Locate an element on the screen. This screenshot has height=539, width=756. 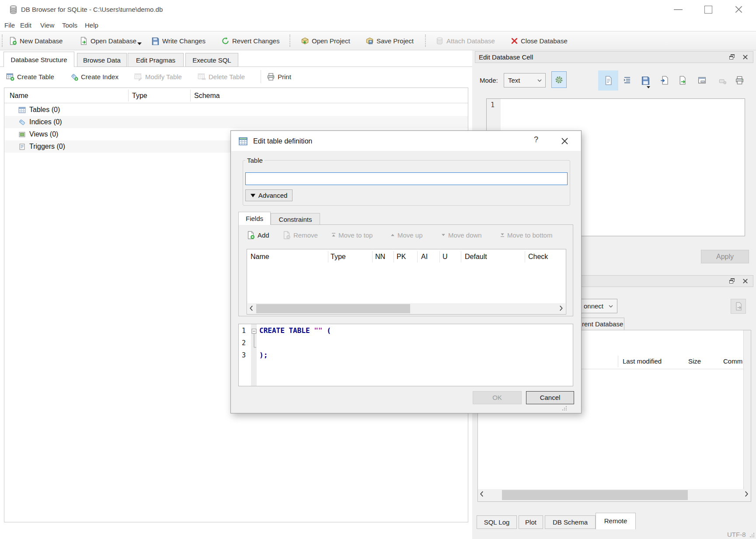
move-up-icon is located at coordinates (393, 235).